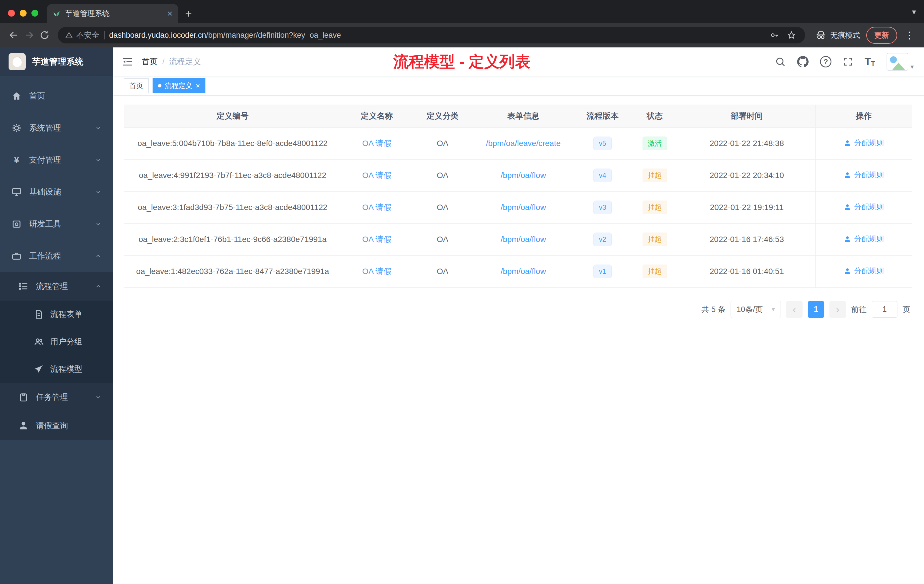 The width and height of the screenshot is (924, 584). What do you see at coordinates (655, 116) in the screenshot?
I see `col-status: 状态` at bounding box center [655, 116].